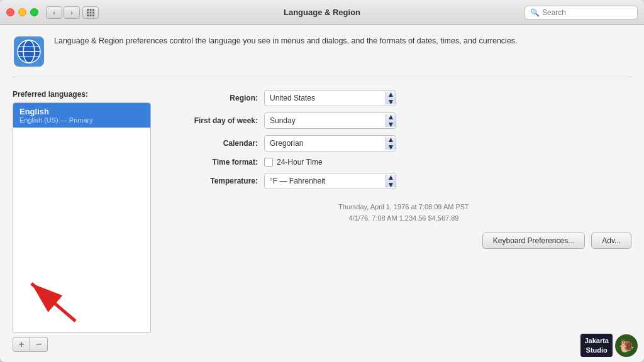  What do you see at coordinates (82, 344) in the screenshot?
I see `language-controls: + −` at bounding box center [82, 344].